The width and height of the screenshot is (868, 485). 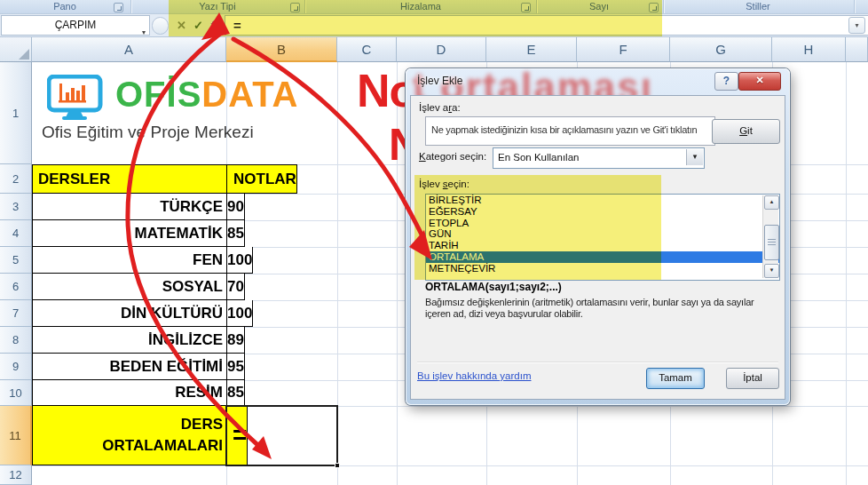 I want to click on row-header-11: 11, so click(x=16, y=435).